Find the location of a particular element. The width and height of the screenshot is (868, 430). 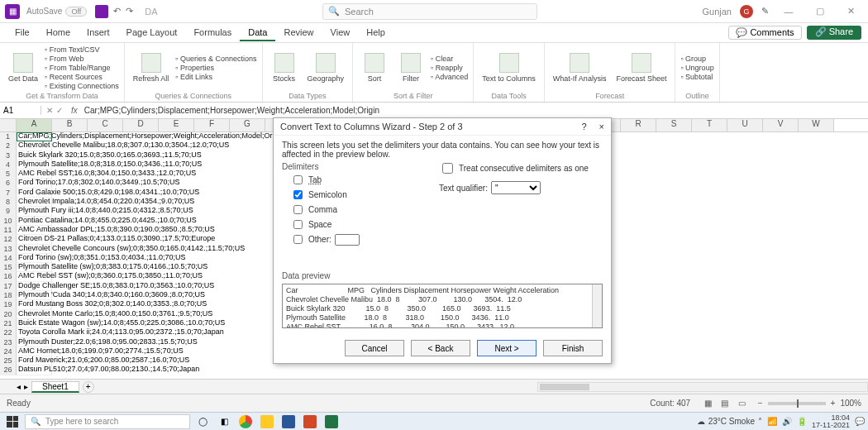

text-to-columns-button: Text to Columns is located at coordinates (509, 68).